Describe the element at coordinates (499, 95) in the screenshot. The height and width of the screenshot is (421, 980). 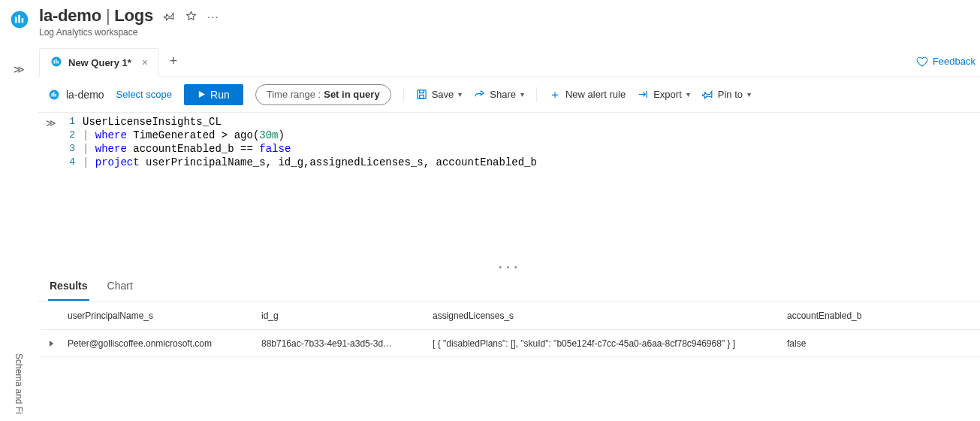
I see `share-button: Share ▾` at that location.